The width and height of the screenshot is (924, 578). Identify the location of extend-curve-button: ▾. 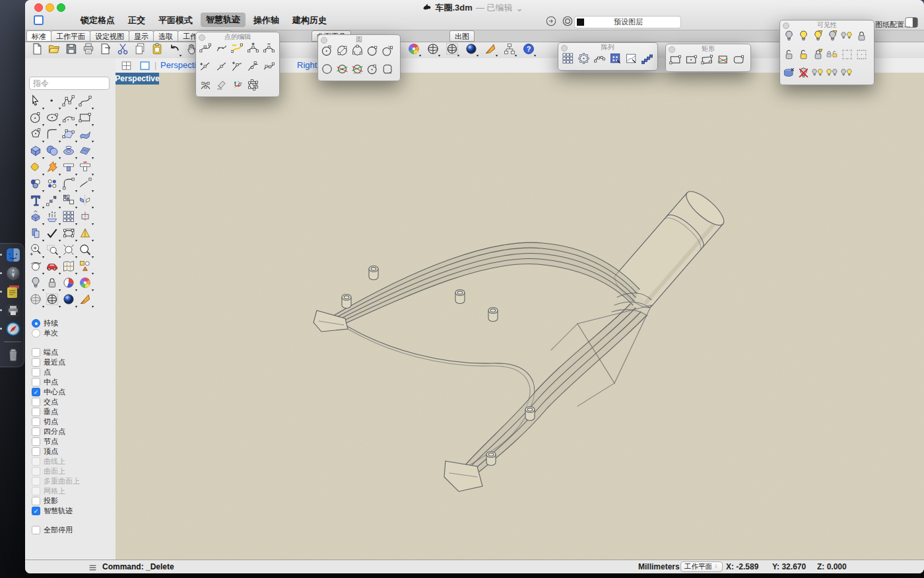
(84, 185).